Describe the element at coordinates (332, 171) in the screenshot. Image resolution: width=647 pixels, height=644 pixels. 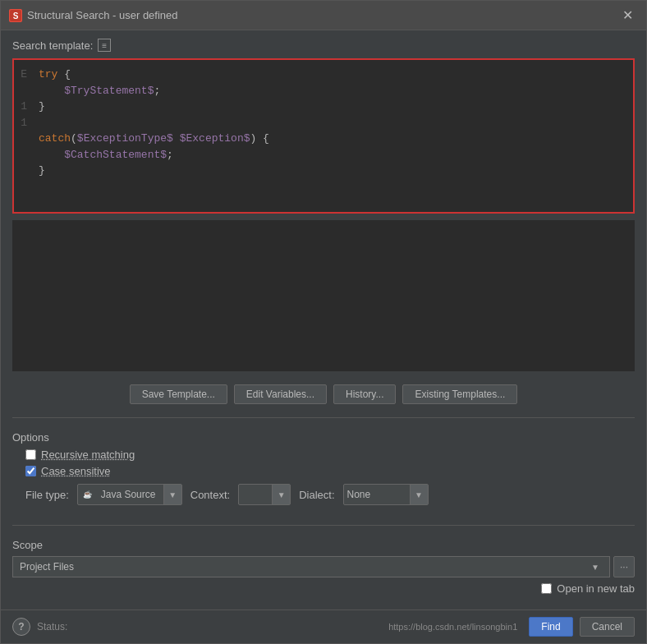
I see `code-line-7: }` at that location.